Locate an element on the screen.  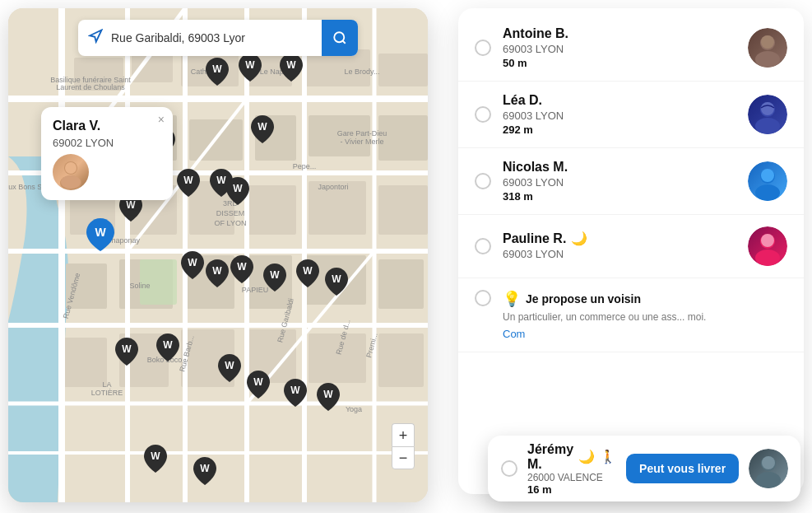
map-pin-6: W is located at coordinates (188, 184).